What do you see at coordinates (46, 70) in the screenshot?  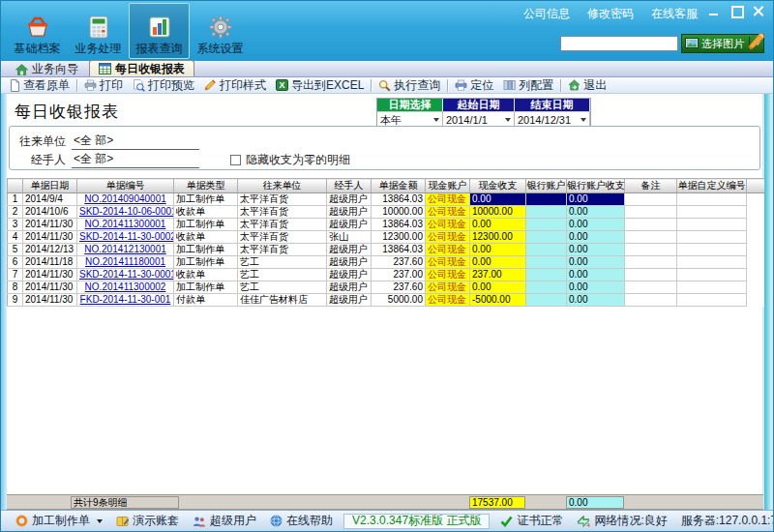 I see `tab-business-wizard: 业务向导` at bounding box center [46, 70].